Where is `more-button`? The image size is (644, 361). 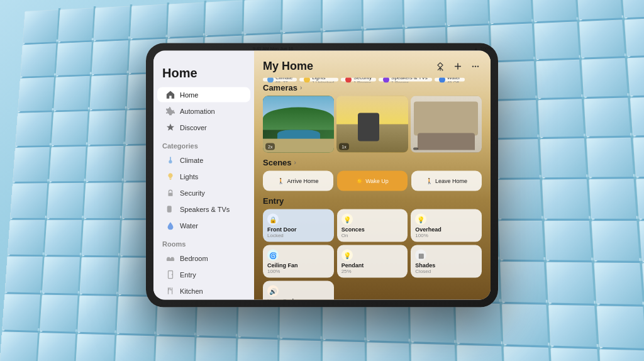
more-button is located at coordinates (475, 66).